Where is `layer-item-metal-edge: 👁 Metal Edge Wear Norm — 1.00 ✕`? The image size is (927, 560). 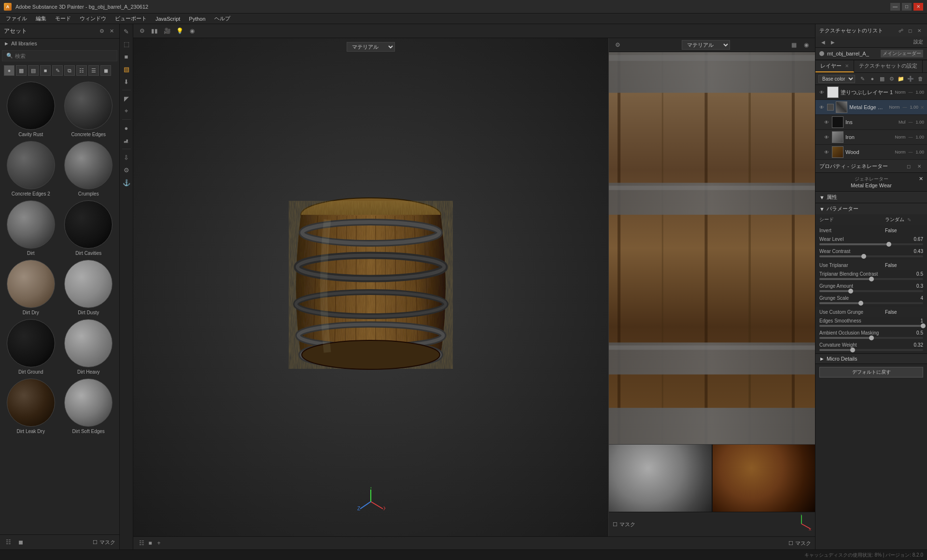 layer-item-metal-edge: 👁 Metal Edge Wear Norm — 1.00 ✕ is located at coordinates (871, 107).